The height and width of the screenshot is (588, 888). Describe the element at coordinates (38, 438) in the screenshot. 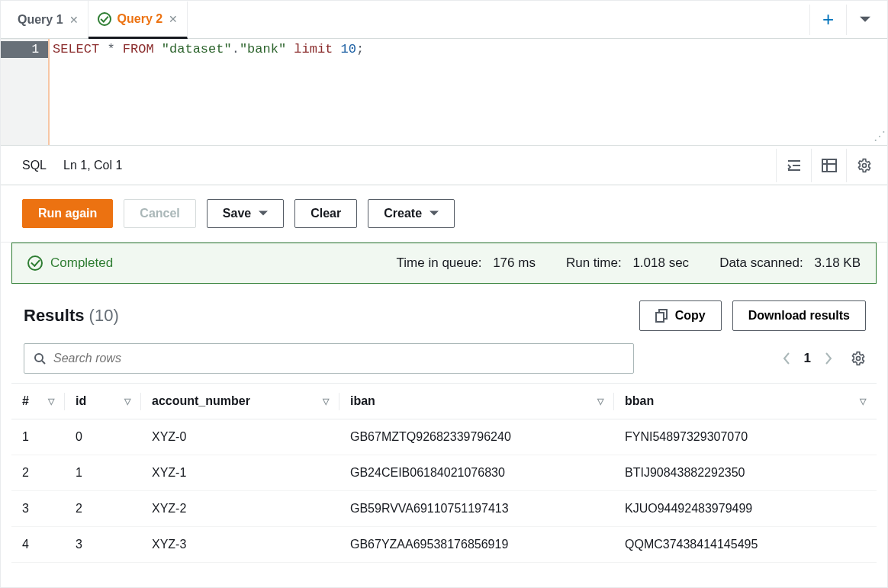

I see `cell-idx: 1` at that location.